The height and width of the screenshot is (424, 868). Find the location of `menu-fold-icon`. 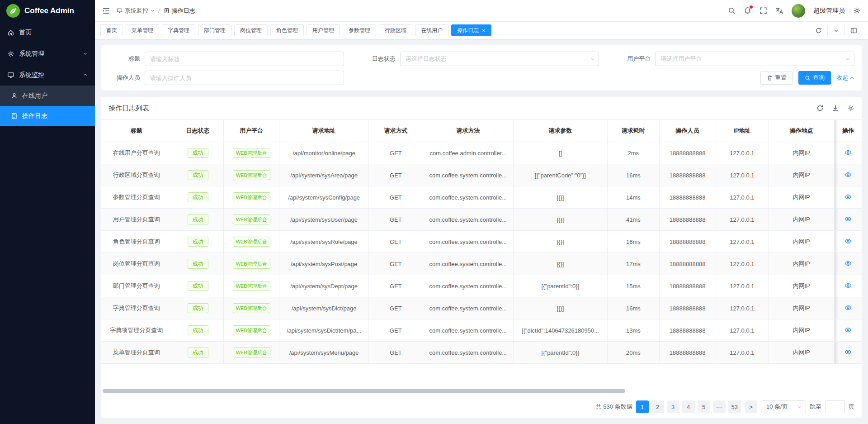

menu-fold-icon is located at coordinates (106, 11).